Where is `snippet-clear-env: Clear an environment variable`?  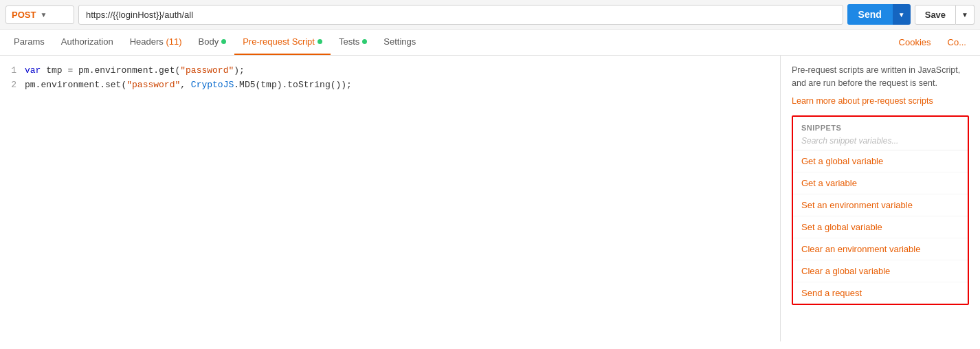 snippet-clear-env: Clear an environment variable is located at coordinates (880, 249).